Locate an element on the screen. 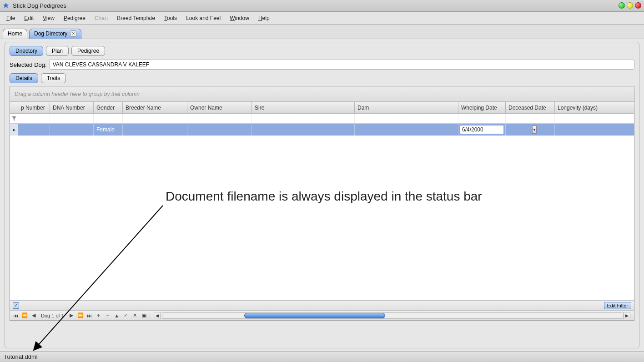 This screenshot has width=644, height=362. window-close-button is located at coordinates (638, 5).